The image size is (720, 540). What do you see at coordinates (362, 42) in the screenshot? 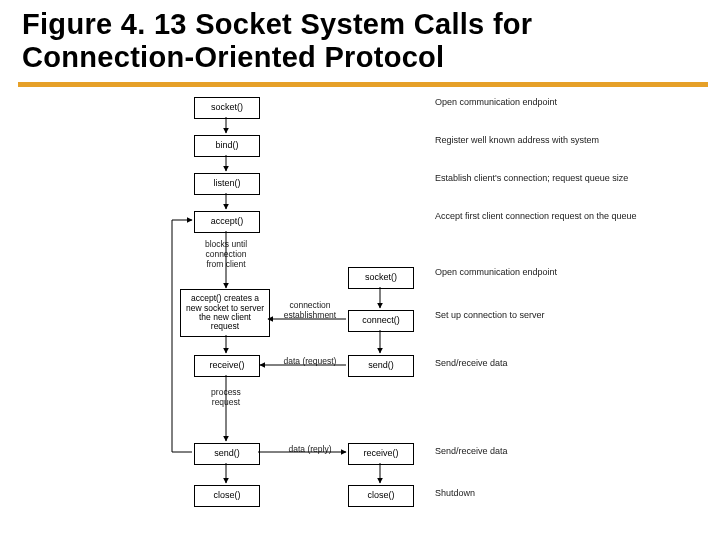
I see `page-title: Figure 4. 13 Socket System Calls for Con…` at bounding box center [362, 42].